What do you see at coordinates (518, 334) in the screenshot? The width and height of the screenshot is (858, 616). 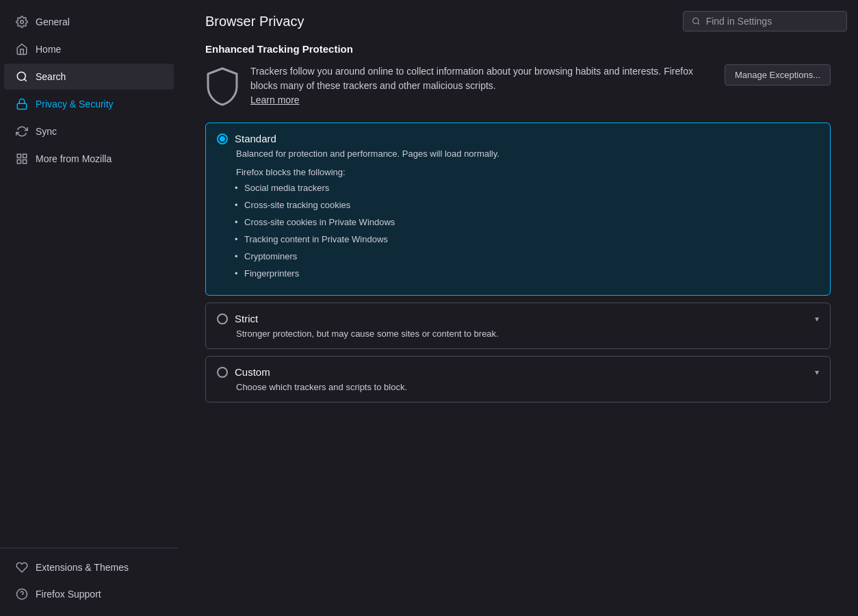 I see `strict-option-desc: Stronger protection, but may cause some …` at bounding box center [518, 334].